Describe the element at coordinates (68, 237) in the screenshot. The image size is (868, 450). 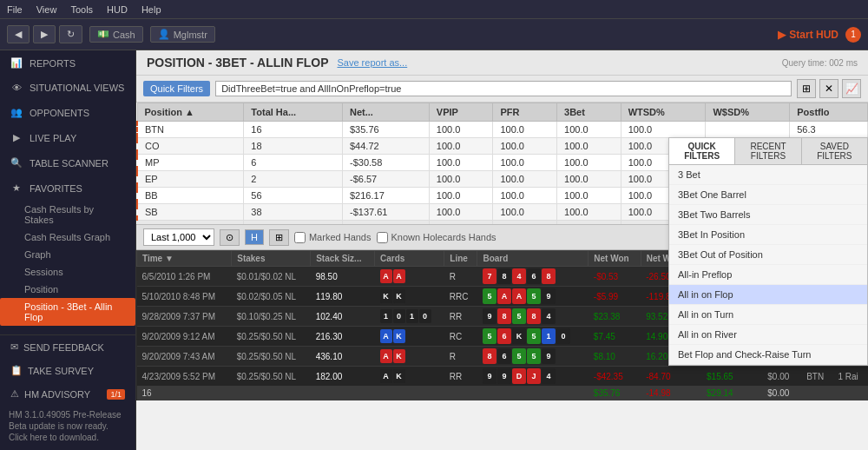
I see `sidebar-sub-cashgraph: Cash Results Graph` at that location.